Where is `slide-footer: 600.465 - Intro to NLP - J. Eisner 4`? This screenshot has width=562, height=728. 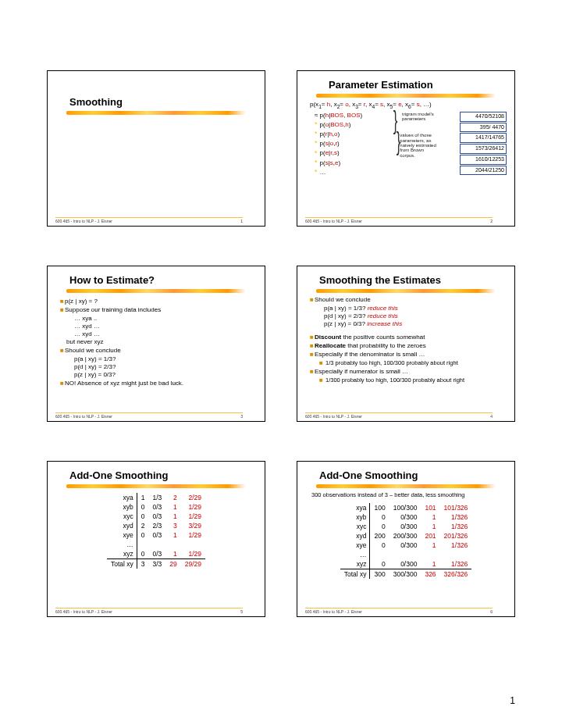 slide-footer: 600.465 - Intro to NLP - J. Eisner 4 is located at coordinates (399, 416).